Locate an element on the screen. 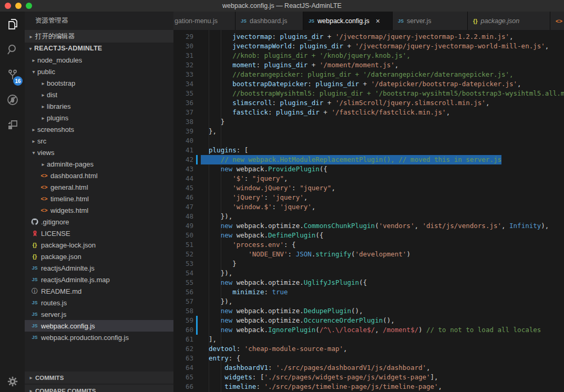 The image size is (564, 392). code-line-66: 66 timeline: './src/pages/timeline-page/… is located at coordinates (369, 387).